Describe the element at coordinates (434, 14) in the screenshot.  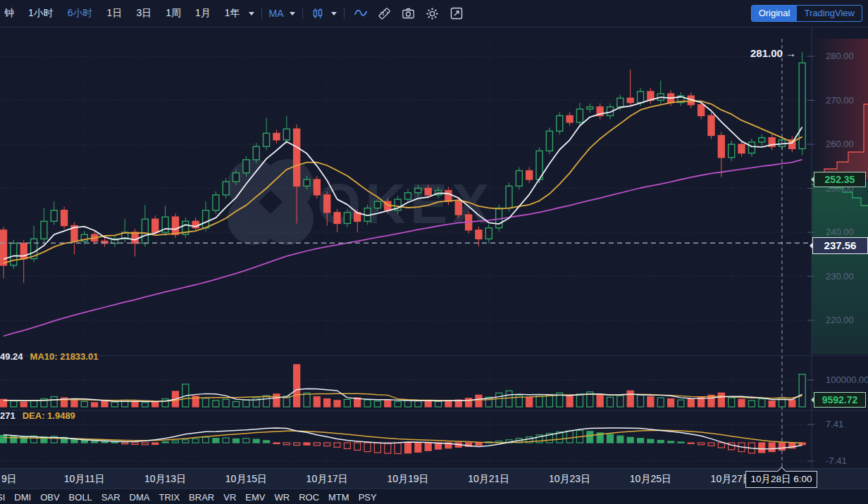
I see `chart-toolbar: 钟1小时6小时1日3日1周1月1年 MA` at that location.